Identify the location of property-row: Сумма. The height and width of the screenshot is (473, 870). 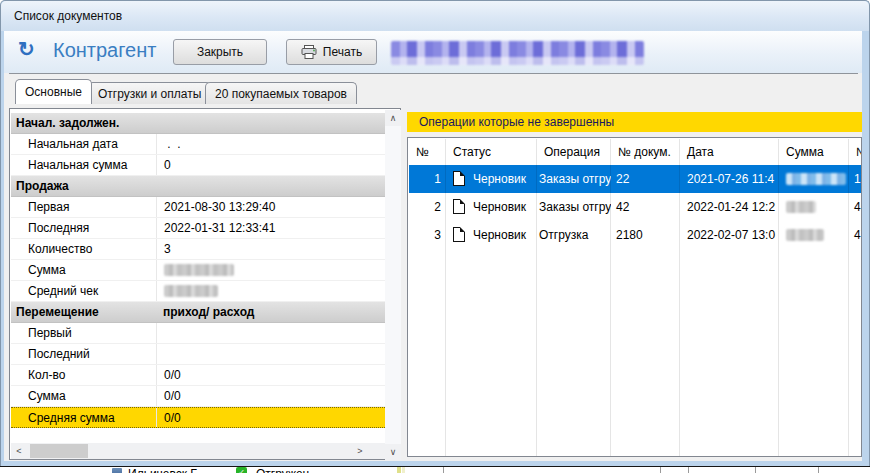
(198, 270).